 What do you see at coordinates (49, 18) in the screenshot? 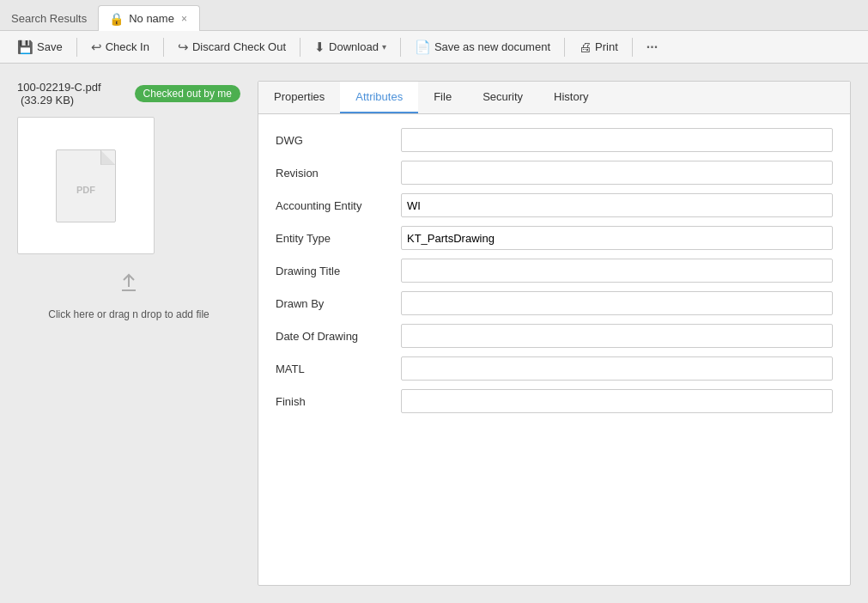
I see `tab-search-results: Search Results` at bounding box center [49, 18].